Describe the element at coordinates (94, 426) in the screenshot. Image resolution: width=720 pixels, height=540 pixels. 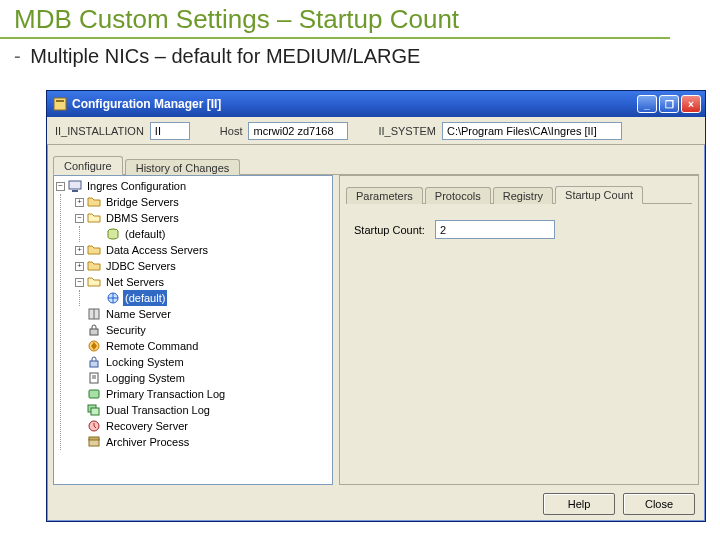
I see `recovery-icon` at that location.